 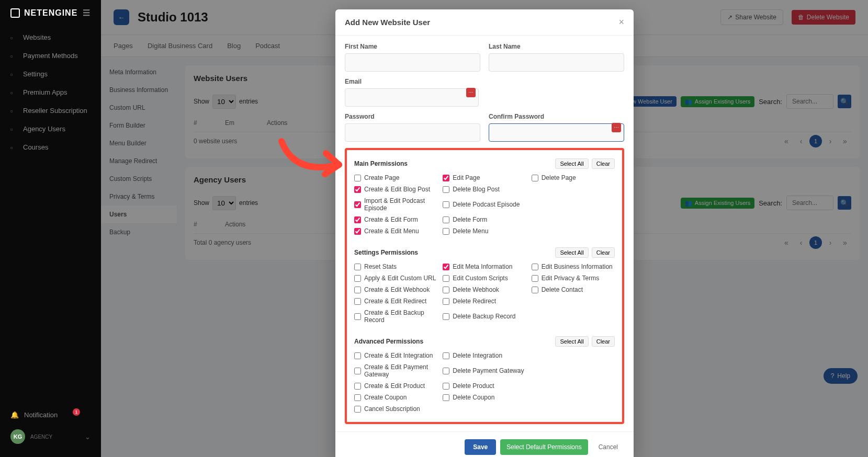 I want to click on nav-item: ▫Courses, so click(x=50, y=147).